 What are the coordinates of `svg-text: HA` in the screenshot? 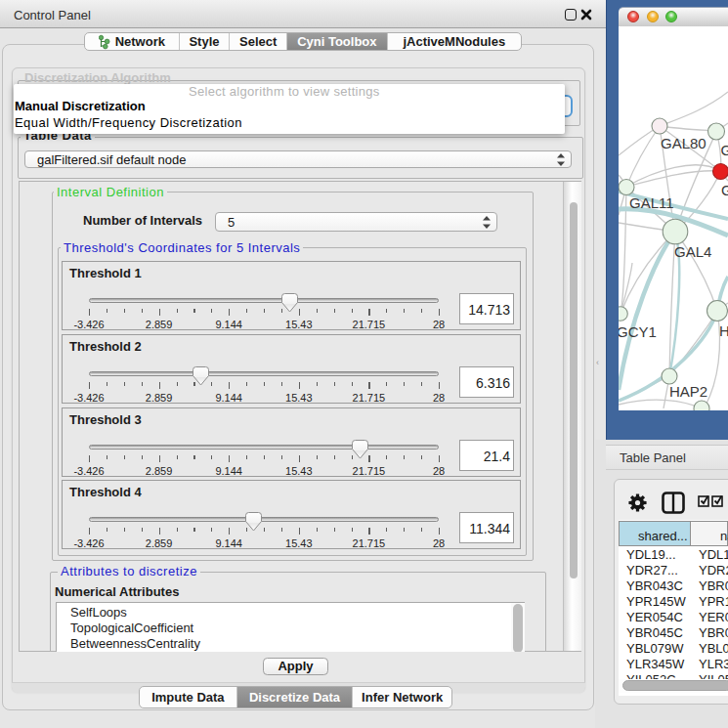 It's located at (723, 330).